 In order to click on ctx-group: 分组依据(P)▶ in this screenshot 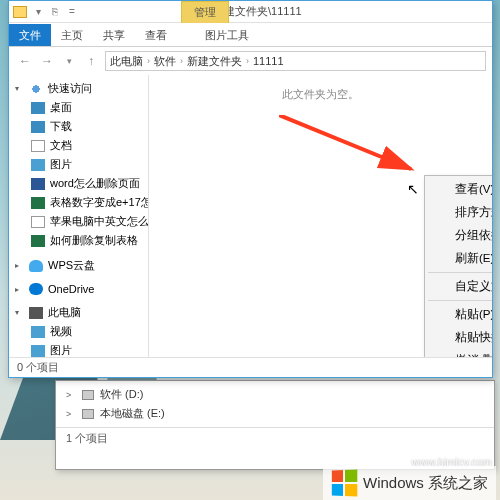, I will do `click(460, 236)`.